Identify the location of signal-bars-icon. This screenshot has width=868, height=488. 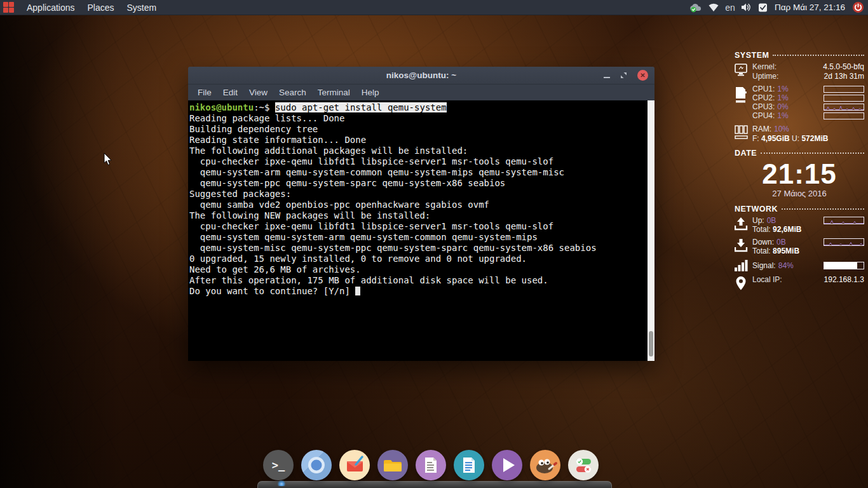
(743, 266).